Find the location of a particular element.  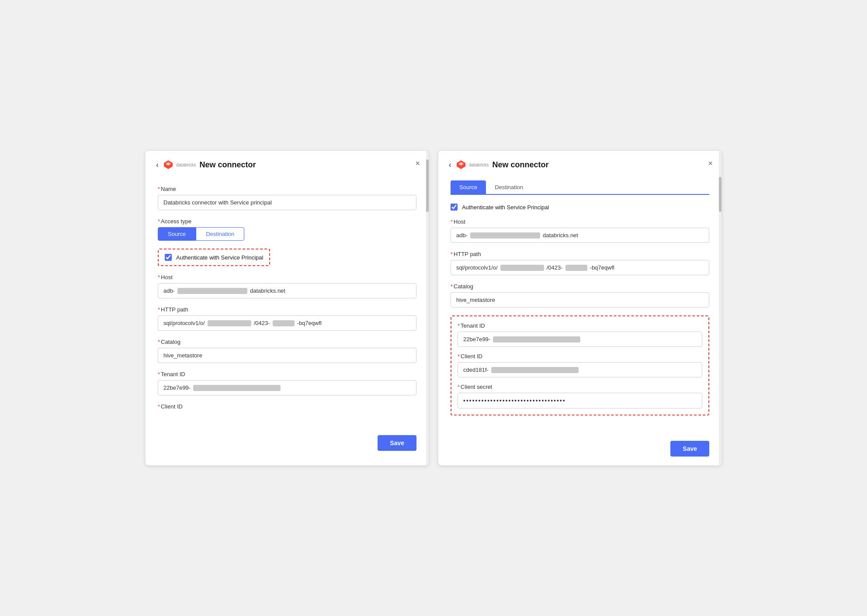

client-id-required-star-right: * is located at coordinates (459, 356).